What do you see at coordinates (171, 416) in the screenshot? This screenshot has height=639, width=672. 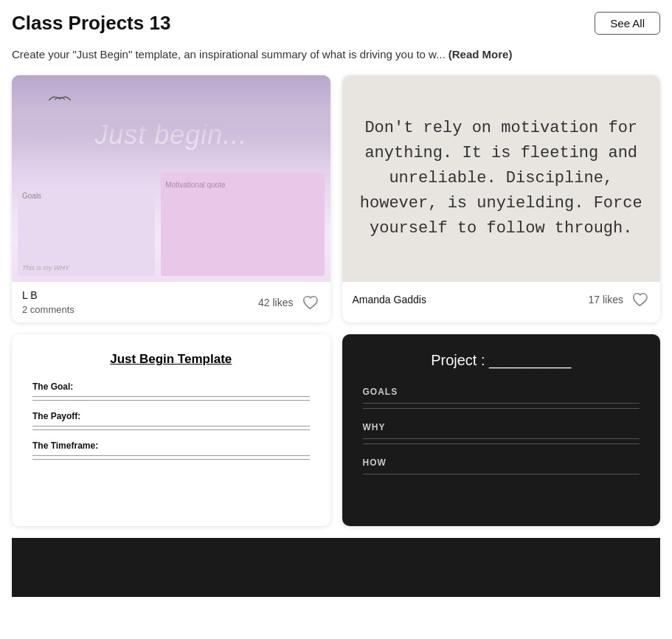 I see `payoff-label: The Payoff:` at bounding box center [171, 416].